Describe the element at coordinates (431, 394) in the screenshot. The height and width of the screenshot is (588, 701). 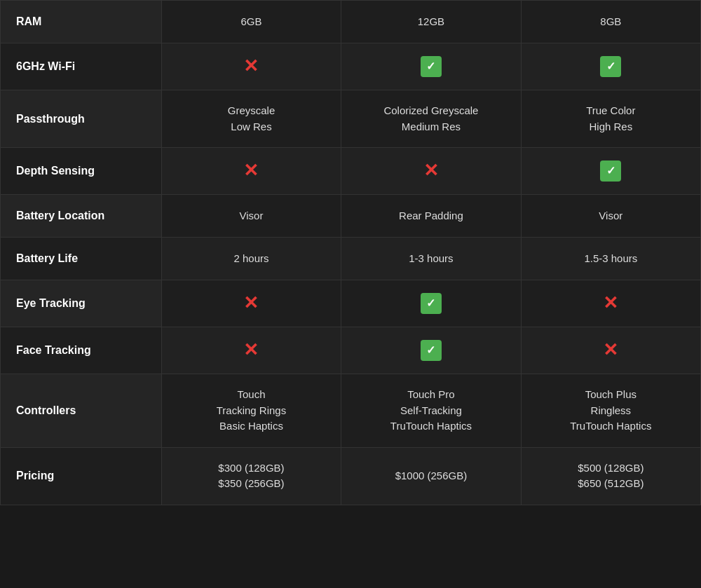
I see `cell-text: Touch Pro` at that location.